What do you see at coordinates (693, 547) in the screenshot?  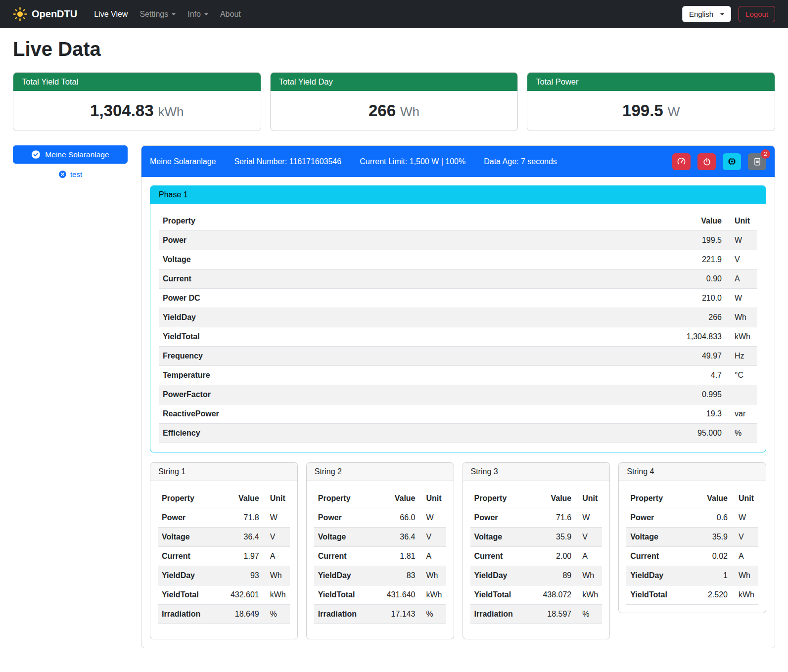 I see `string-4-table: Property Value Unit Power0.6WVoltage35.9…` at bounding box center [693, 547].